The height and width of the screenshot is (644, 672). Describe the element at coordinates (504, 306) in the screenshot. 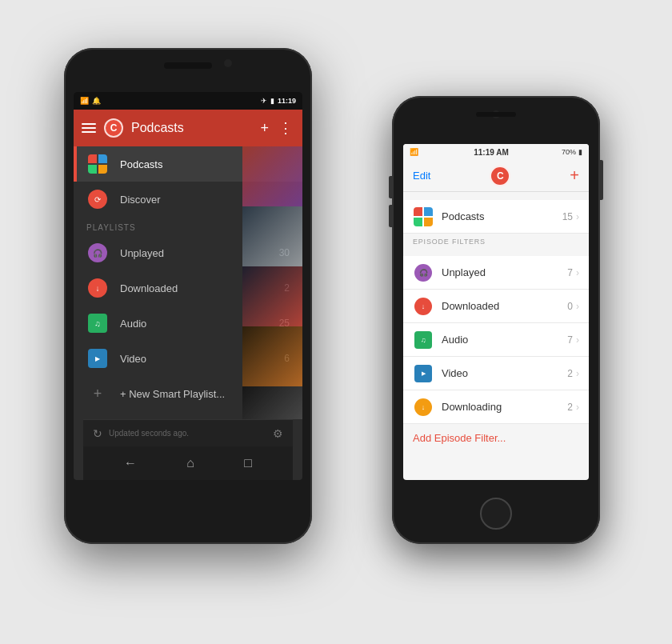

I see `ios-downloaded-label: Downloaded` at that location.